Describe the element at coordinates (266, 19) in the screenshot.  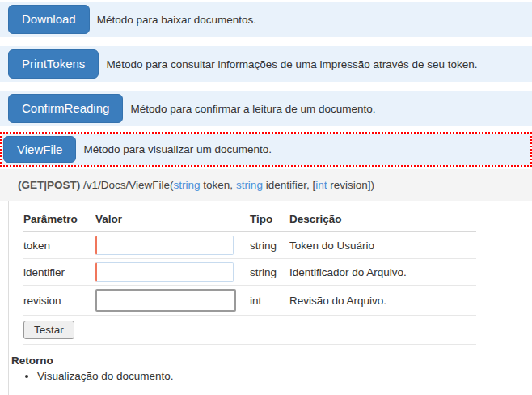
I see `method-row-download: Download Método para baixar documentos.` at that location.